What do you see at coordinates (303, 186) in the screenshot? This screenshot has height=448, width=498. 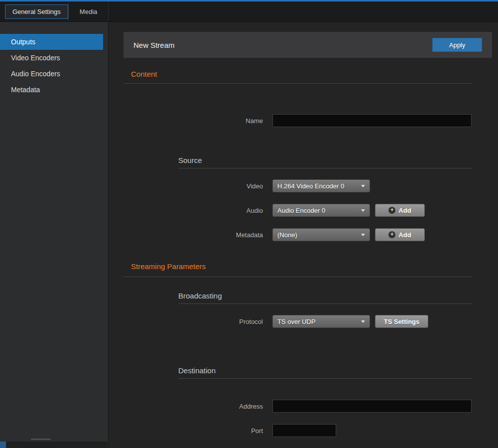 I see `video-row: Video H.264 Video Encoder 0` at bounding box center [303, 186].